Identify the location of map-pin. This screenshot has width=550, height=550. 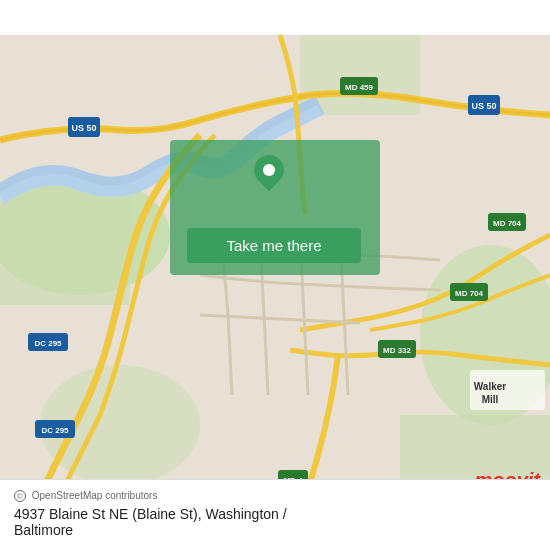
(269, 173).